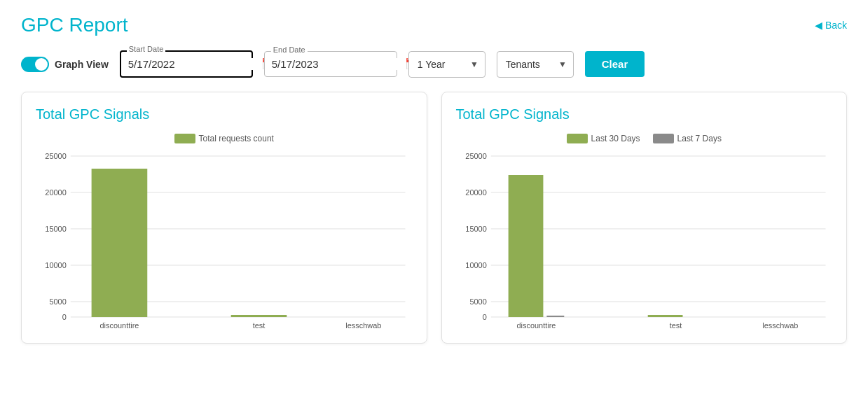 The width and height of the screenshot is (868, 401). What do you see at coordinates (224, 139) in the screenshot?
I see `chart-left-legend: Total requests count` at bounding box center [224, 139].